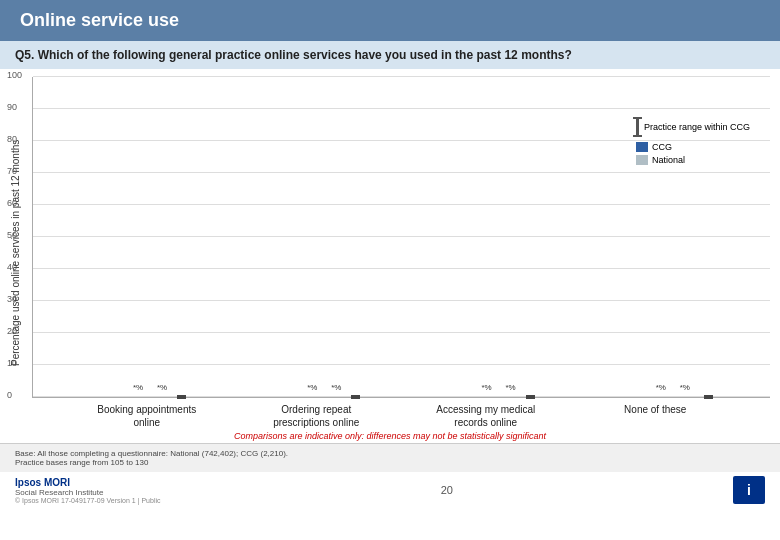 The width and height of the screenshot is (780, 540). I want to click on header: Online service use, so click(390, 20).